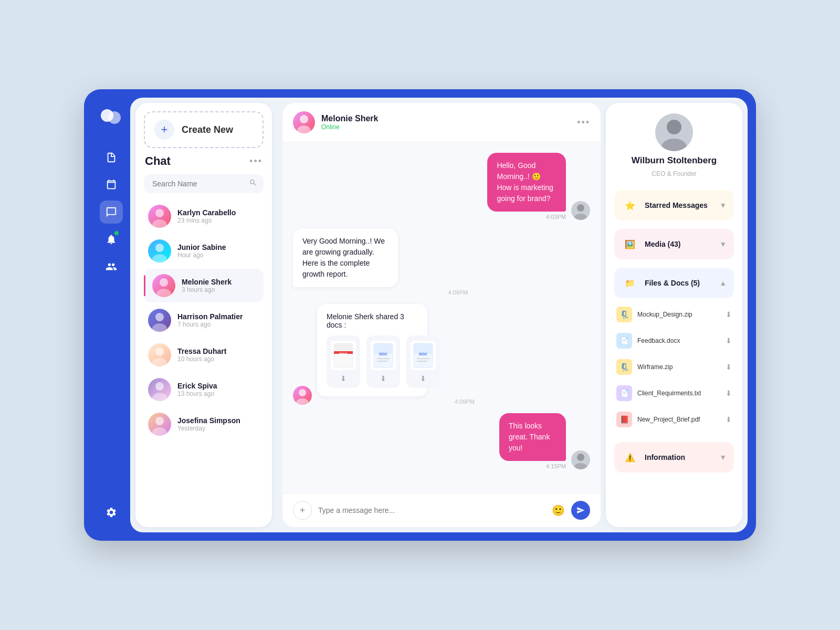  I want to click on file-download-client: ⬇, so click(729, 393).